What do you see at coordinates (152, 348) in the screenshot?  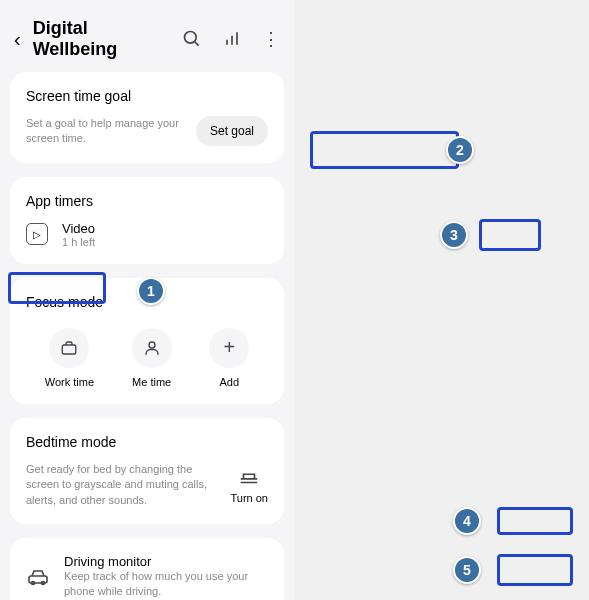 I see `person-icon` at bounding box center [152, 348].